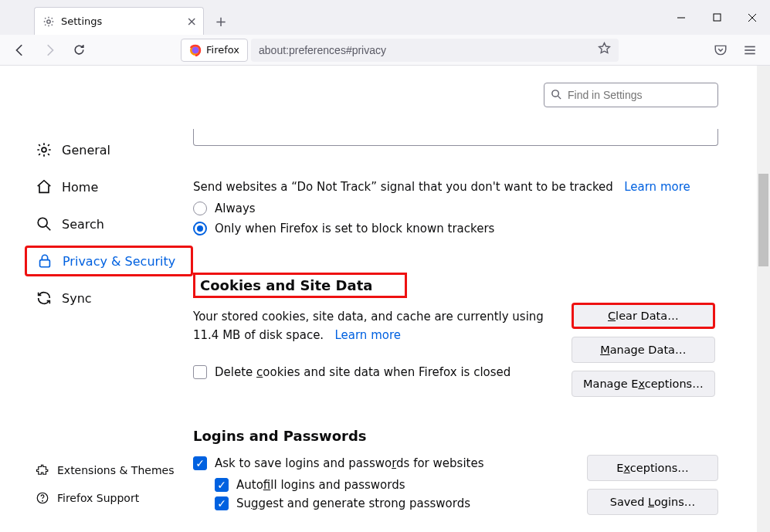  Describe the element at coordinates (385, 50) in the screenshot. I see `navbar: Firefox` at that location.